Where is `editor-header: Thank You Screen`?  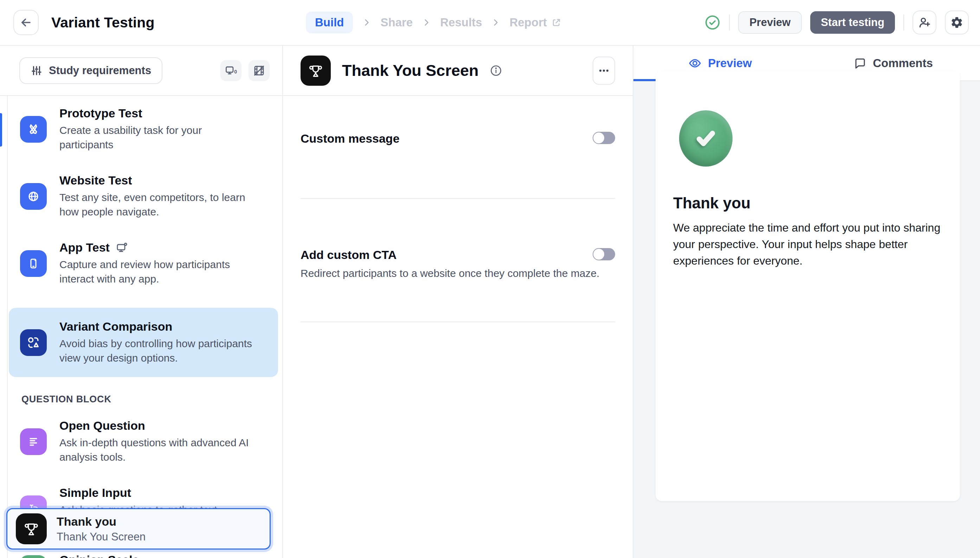 editor-header: Thank You Screen is located at coordinates (458, 71).